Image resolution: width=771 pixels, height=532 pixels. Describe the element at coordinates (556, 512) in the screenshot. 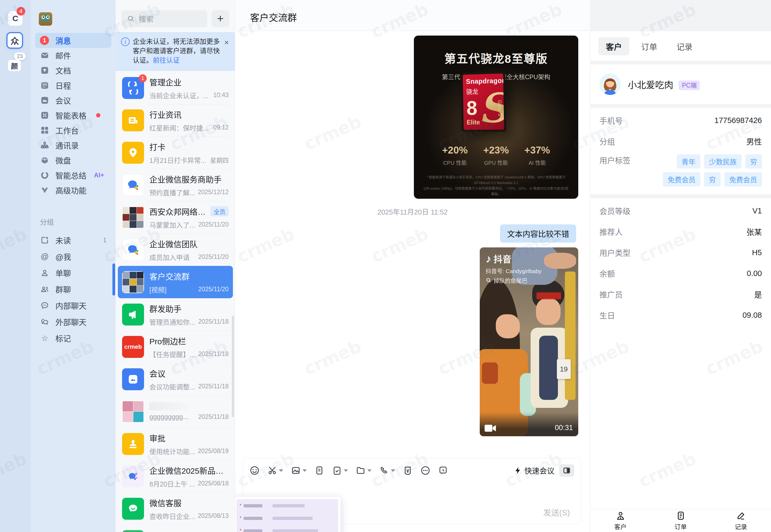

I see `send-button: 发送(S)` at that location.